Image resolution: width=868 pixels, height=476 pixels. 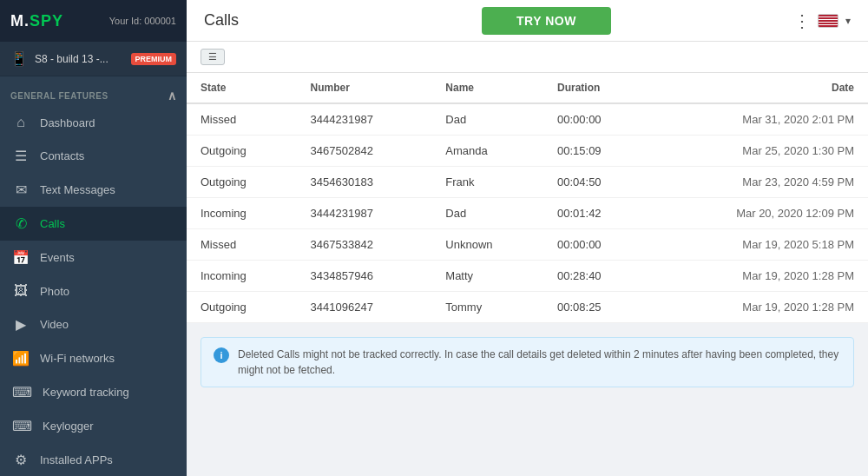 I want to click on sidebar-item-label: Events, so click(x=57, y=257).